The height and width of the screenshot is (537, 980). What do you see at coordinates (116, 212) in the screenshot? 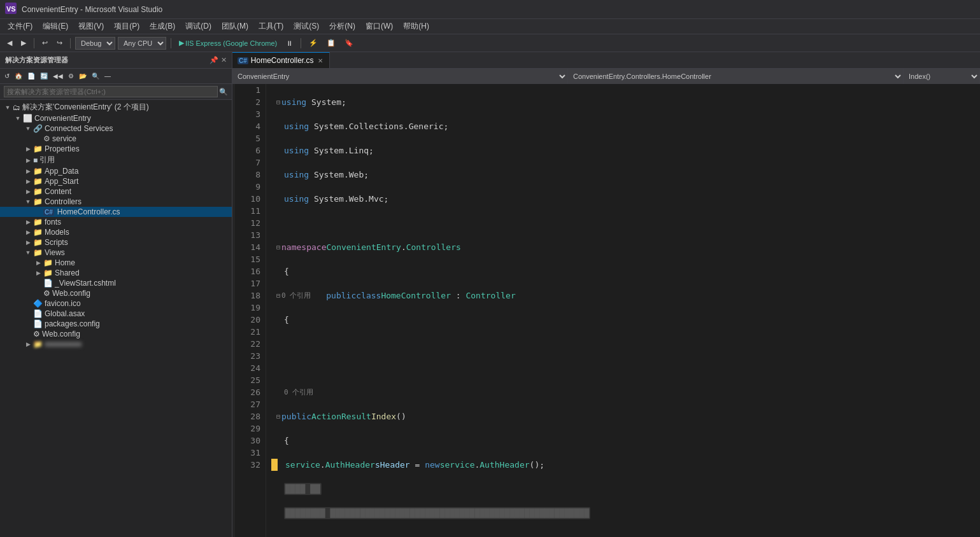
I see `sidebar-item-home-controller: ▶ C# HomeController.cs` at bounding box center [116, 212].